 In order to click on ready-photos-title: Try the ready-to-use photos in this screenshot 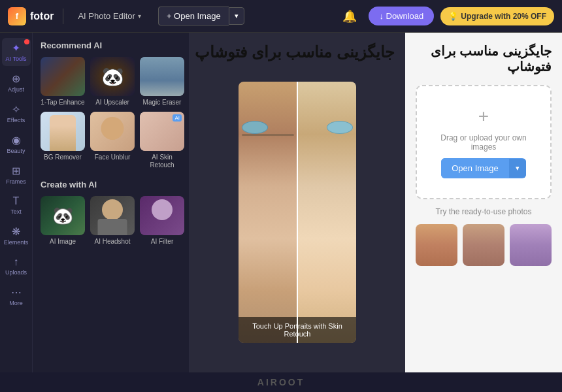, I will do `click(484, 212)`.